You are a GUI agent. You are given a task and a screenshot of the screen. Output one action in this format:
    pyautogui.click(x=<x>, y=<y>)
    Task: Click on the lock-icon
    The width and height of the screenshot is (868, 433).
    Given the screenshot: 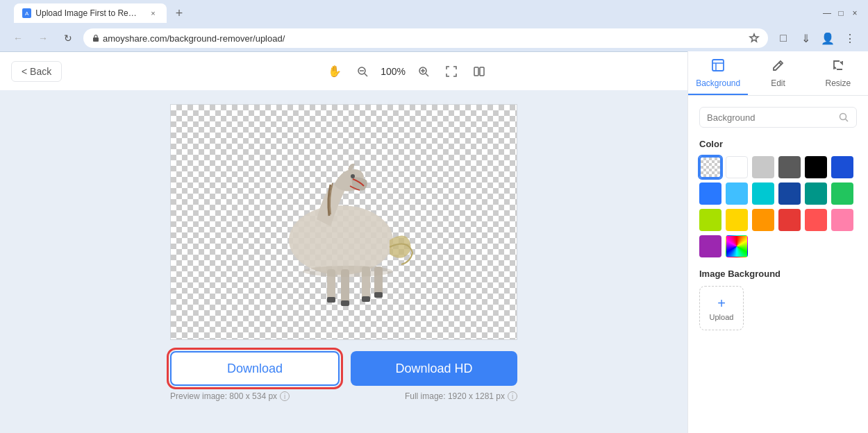 What is the action you would take?
    pyautogui.click(x=96, y=38)
    